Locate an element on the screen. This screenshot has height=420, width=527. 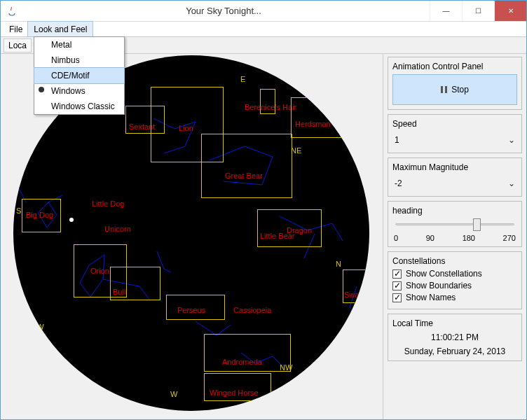
stop-button: Stop is located at coordinates (455, 90).